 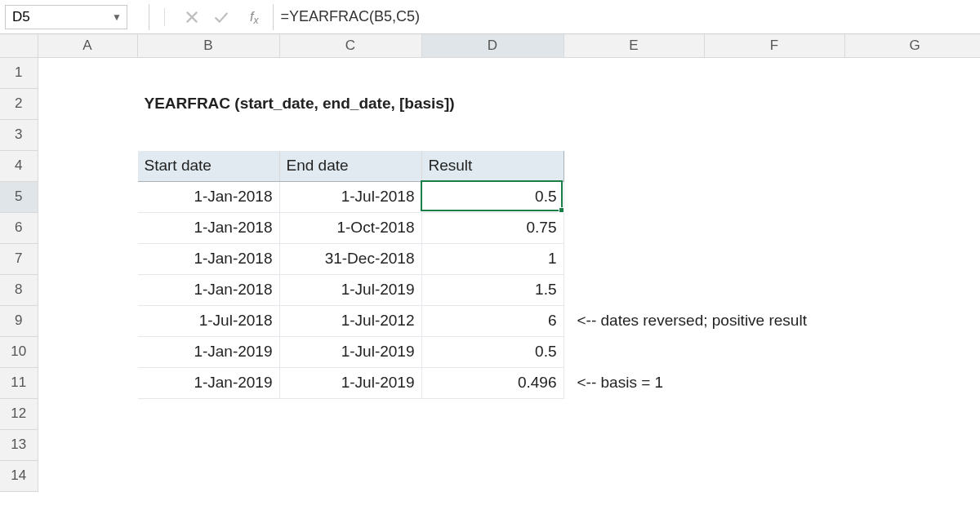 What do you see at coordinates (490, 445) in the screenshot?
I see `row-13: 13` at bounding box center [490, 445].